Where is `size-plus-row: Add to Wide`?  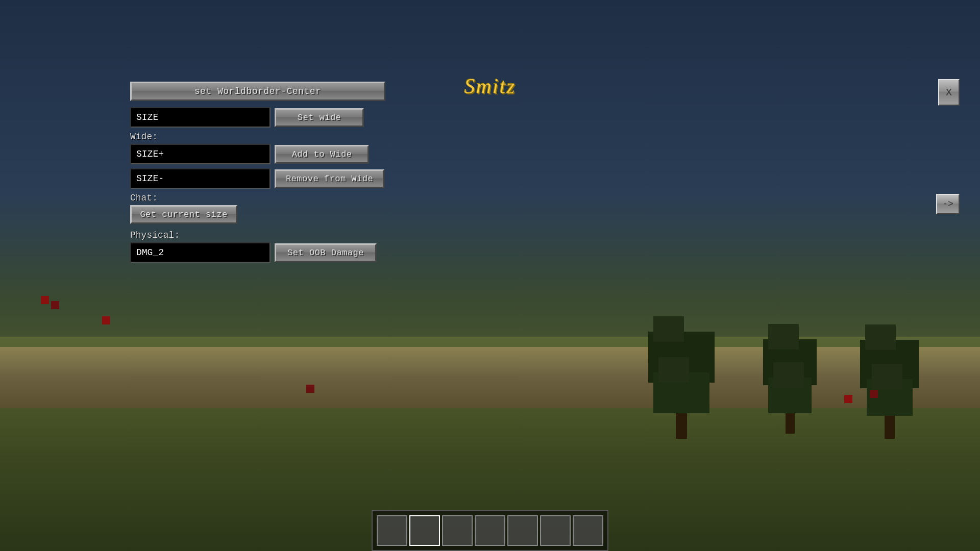 size-plus-row: Add to Wide is located at coordinates (296, 154).